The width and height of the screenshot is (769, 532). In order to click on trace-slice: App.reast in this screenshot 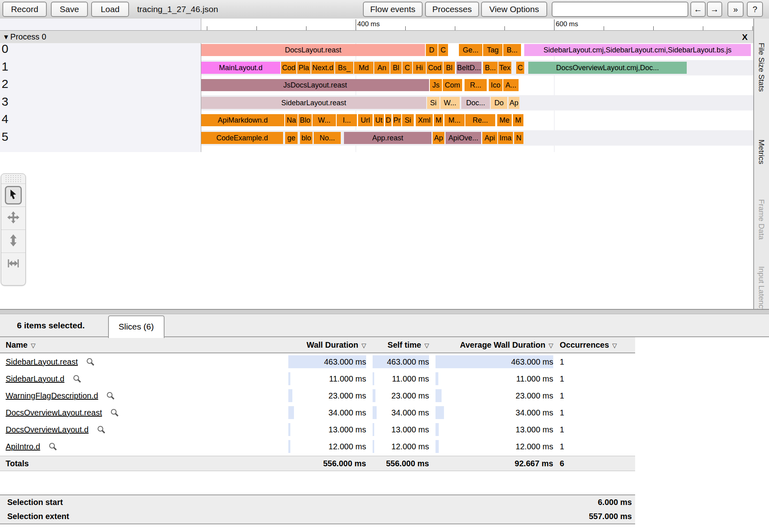, I will do `click(388, 138)`.